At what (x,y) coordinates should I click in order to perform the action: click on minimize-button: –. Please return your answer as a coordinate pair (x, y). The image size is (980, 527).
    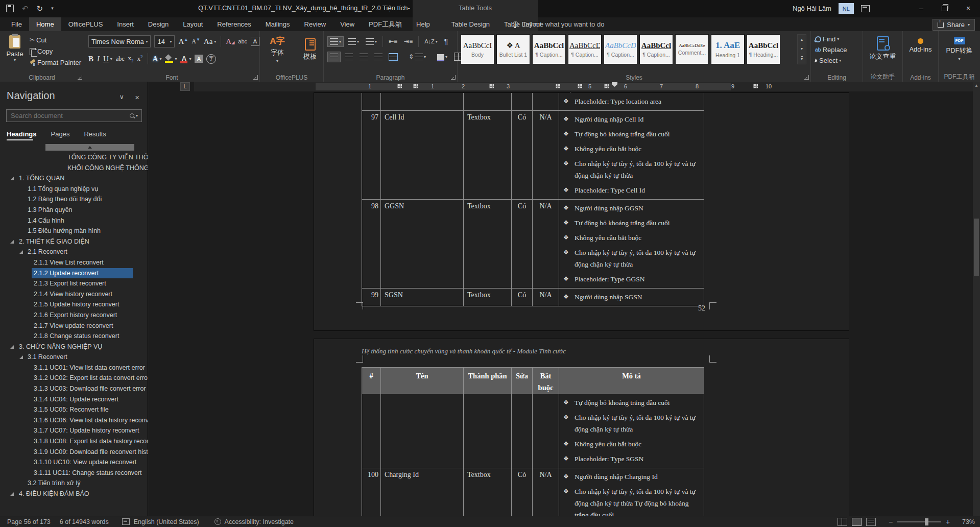
    Looking at the image, I should click on (921, 8).